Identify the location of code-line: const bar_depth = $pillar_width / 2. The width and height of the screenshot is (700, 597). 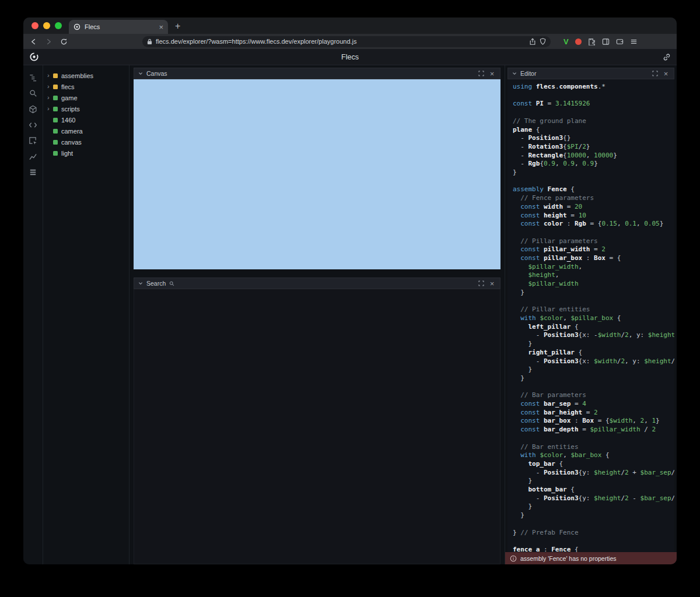
(594, 430).